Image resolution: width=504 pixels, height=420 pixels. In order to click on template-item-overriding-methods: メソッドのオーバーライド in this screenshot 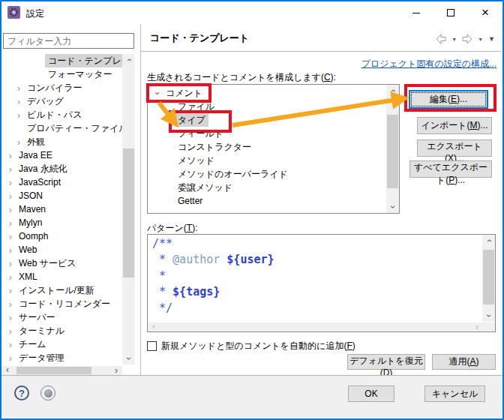, I will do `click(273, 174)`.